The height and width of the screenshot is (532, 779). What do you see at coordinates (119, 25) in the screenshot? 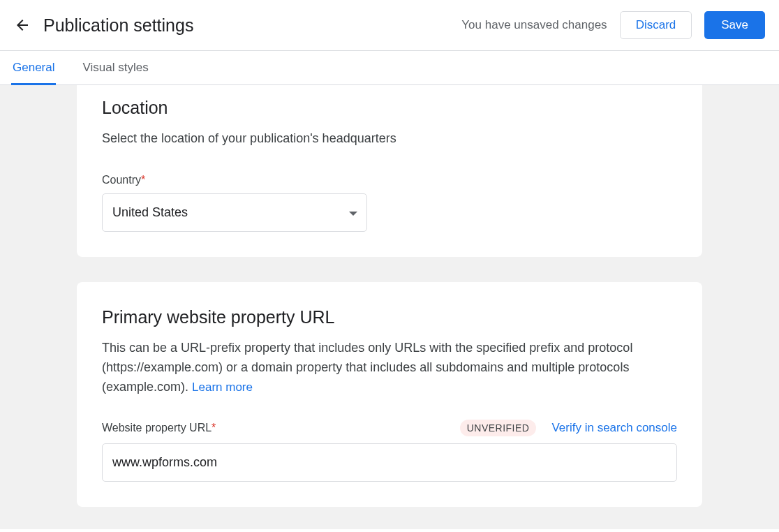
I see `page-title: Publication settings` at bounding box center [119, 25].